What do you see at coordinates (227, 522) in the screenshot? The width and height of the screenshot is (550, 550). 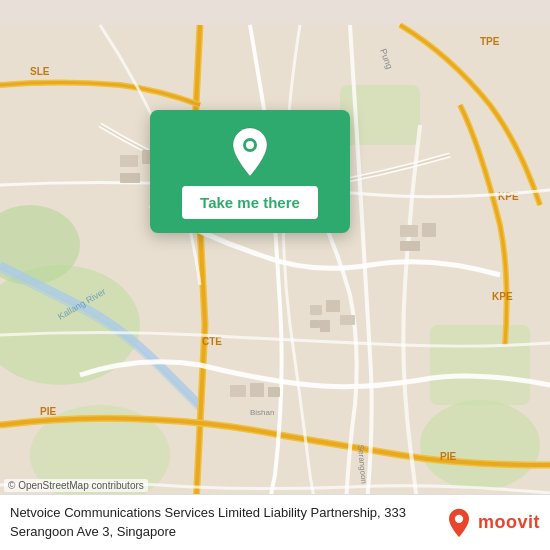 I see `address-text: Netvoice Communications Services Limited…` at bounding box center [227, 522].